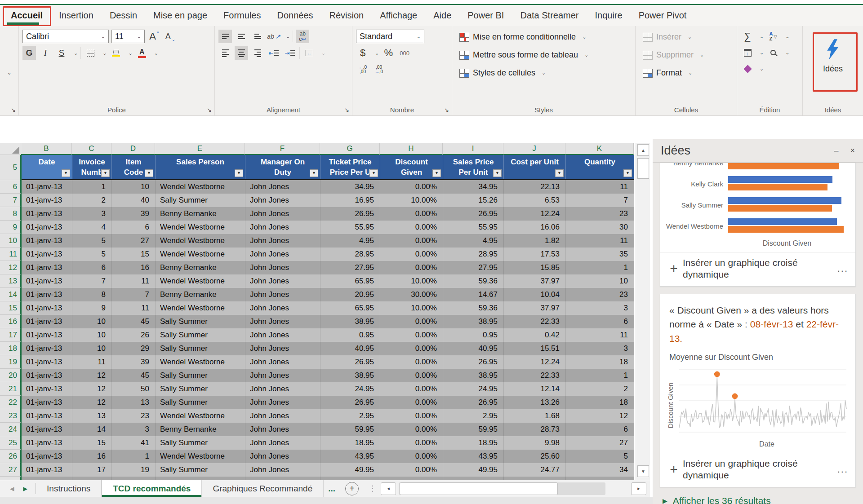  I want to click on percent-format-button: %, so click(388, 53).